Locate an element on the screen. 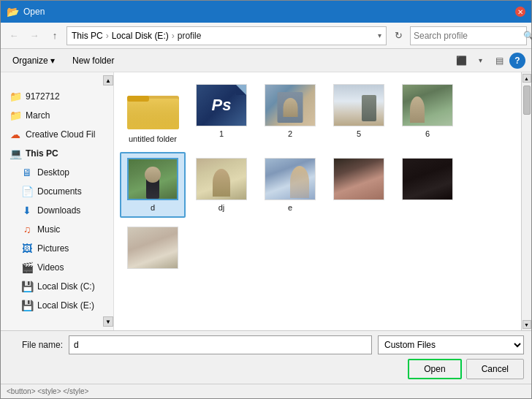  thumb-bottom2 is located at coordinates (428, 179).